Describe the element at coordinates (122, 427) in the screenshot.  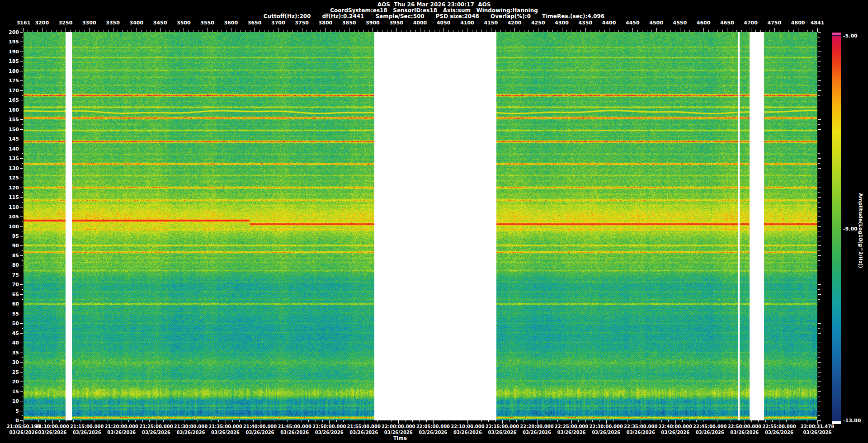
I see `time-label: 21:20:00.000` at that location.